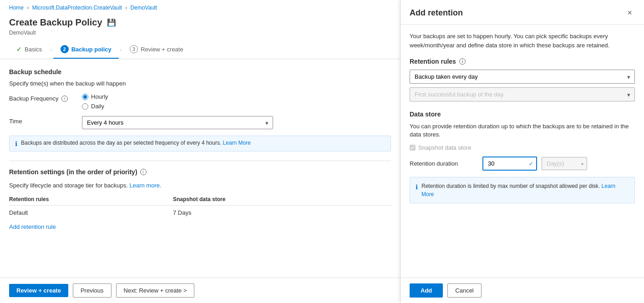 Image resolution: width=644 pixels, height=303 pixels. Describe the element at coordinates (200, 72) in the screenshot. I see `backup-schedule-title: Backup schedule` at that location.